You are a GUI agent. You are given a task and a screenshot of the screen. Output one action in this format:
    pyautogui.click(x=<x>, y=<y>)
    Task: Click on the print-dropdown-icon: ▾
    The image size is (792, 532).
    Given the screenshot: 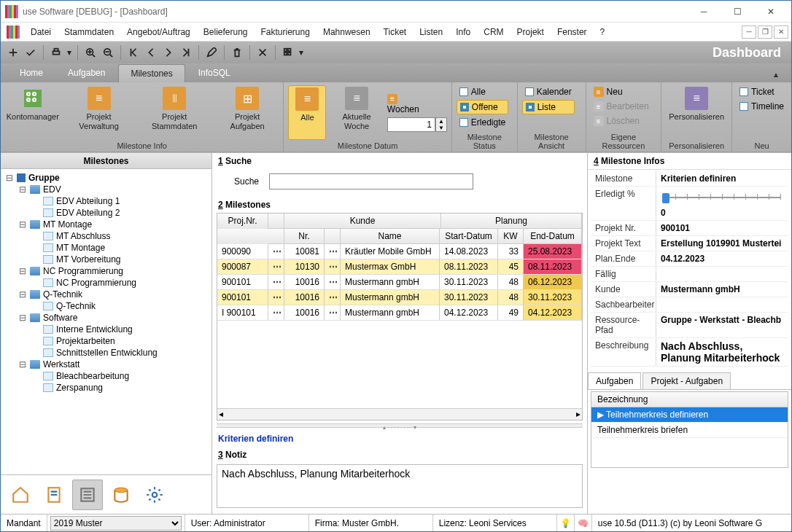 What is the action you would take?
    pyautogui.click(x=69, y=52)
    